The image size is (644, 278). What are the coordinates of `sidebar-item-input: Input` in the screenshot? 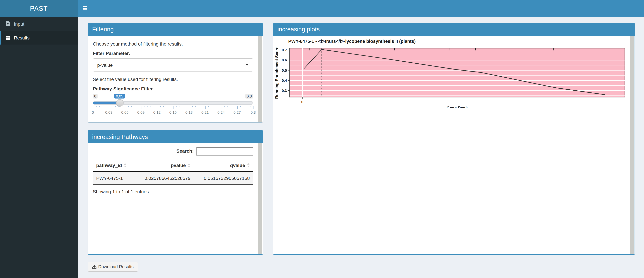 It's located at (39, 24).